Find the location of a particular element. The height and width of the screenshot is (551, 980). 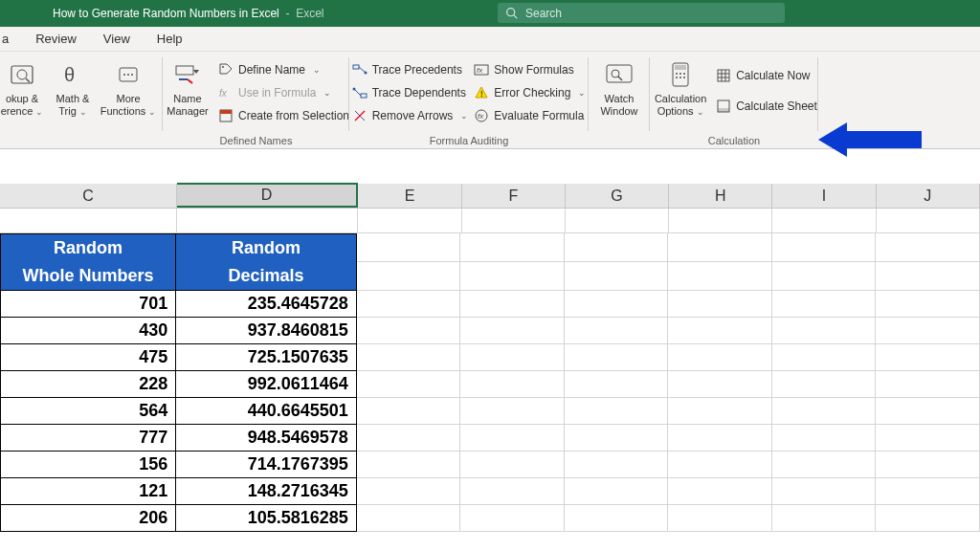

cell-whole: 564 is located at coordinates (88, 411).